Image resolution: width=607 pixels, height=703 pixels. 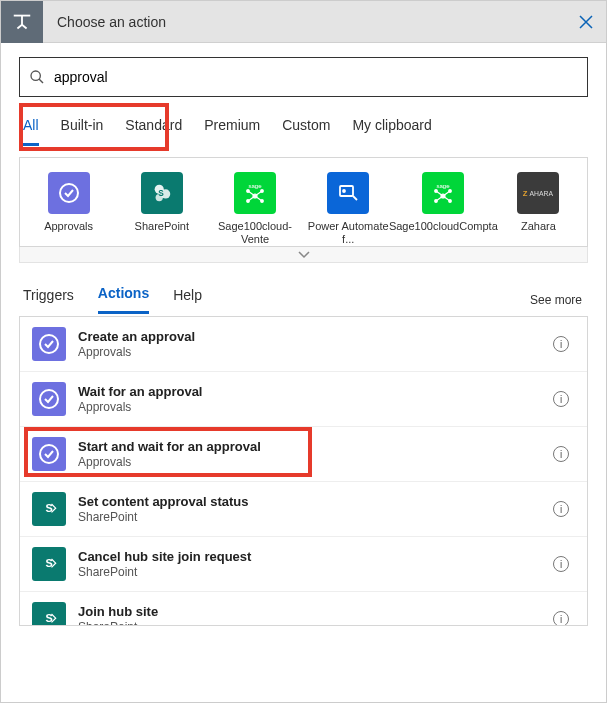 What do you see at coordinates (316, 446) in the screenshot?
I see `action-title: Start and wait for an approval` at bounding box center [316, 446].